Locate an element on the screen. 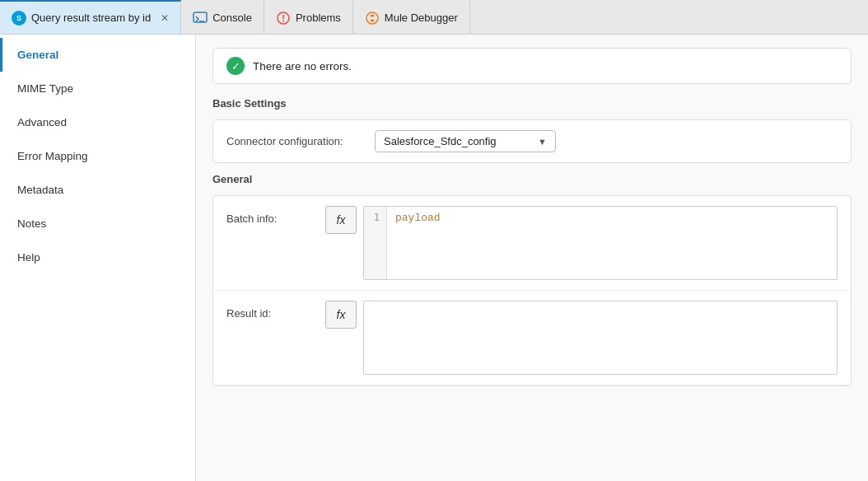 This screenshot has width=868, height=481. result-id-value is located at coordinates (600, 338).